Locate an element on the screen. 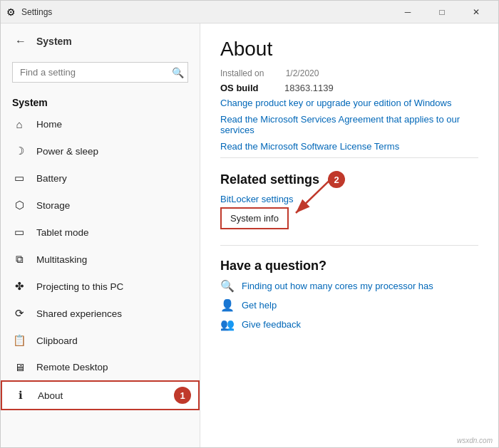 This screenshot has width=499, height=448. watermark: wsxdn.com is located at coordinates (475, 440).